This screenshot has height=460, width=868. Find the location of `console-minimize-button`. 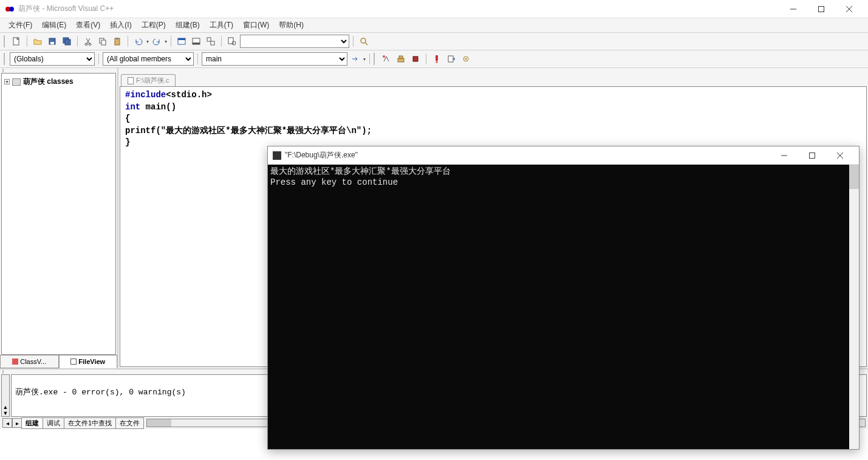

console-minimize-button is located at coordinates (784, 156).